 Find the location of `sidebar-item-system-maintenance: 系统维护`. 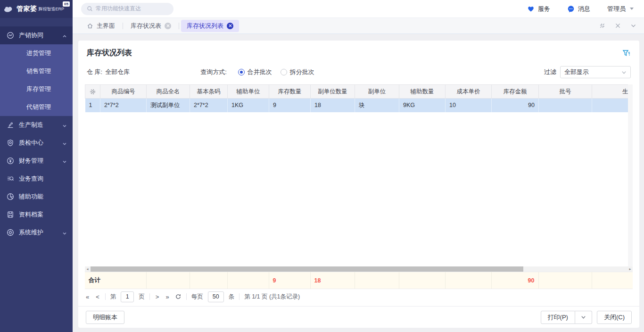

sidebar-item-system-maintenance: 系统维护 is located at coordinates (36, 232).